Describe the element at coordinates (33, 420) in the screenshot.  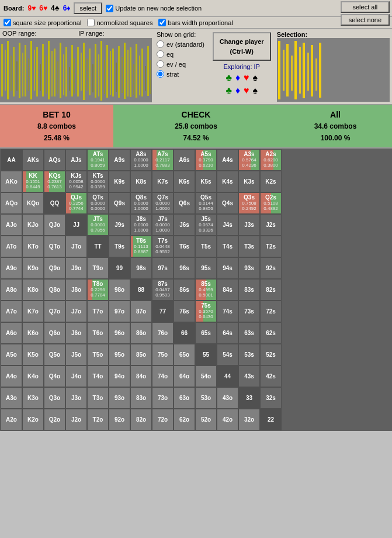
I see `hand-cell-k2o: K2o` at that location.